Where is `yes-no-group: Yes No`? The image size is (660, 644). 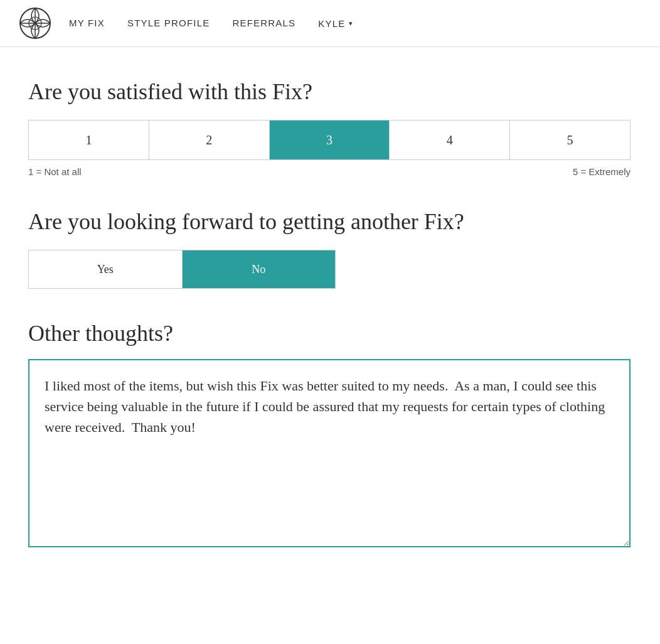 yes-no-group: Yes No is located at coordinates (182, 269).